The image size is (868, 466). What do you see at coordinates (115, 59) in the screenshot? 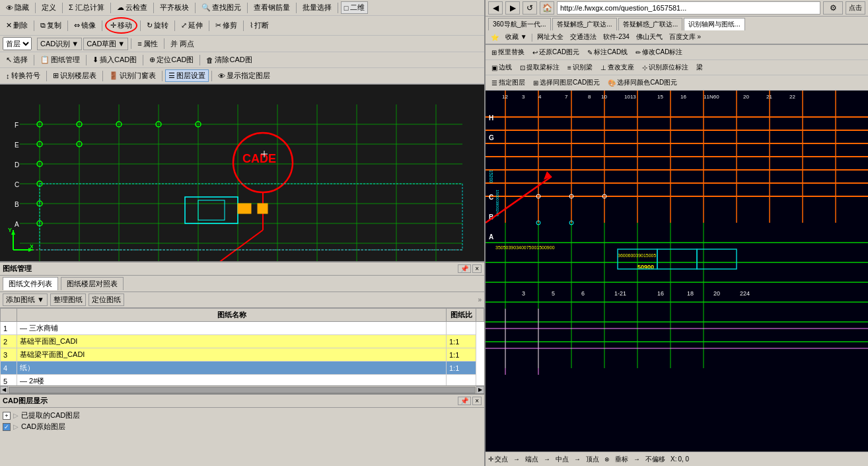
I see `insert-cad-btn: ⬇ 插入CAD图` at bounding box center [115, 59].